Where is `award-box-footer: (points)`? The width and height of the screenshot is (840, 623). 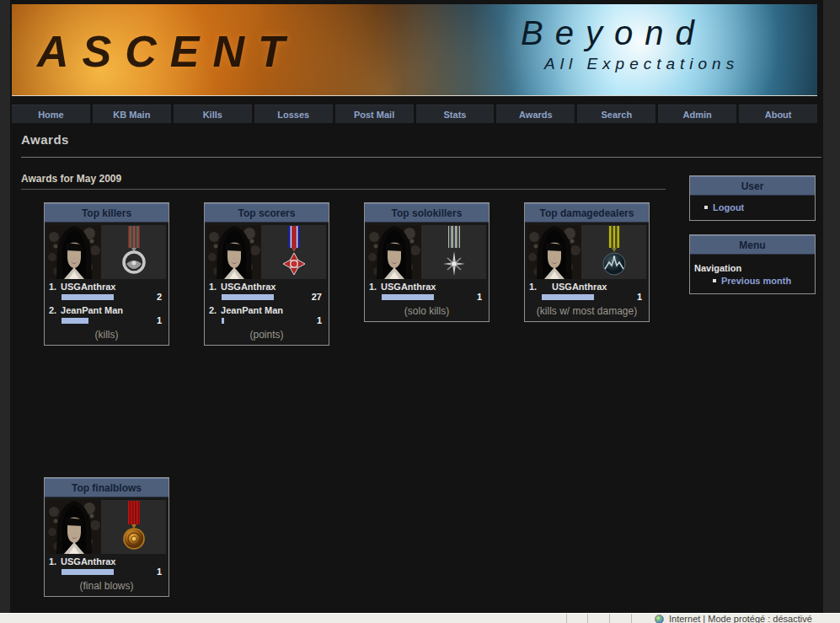 award-box-footer: (points) is located at coordinates (266, 336).